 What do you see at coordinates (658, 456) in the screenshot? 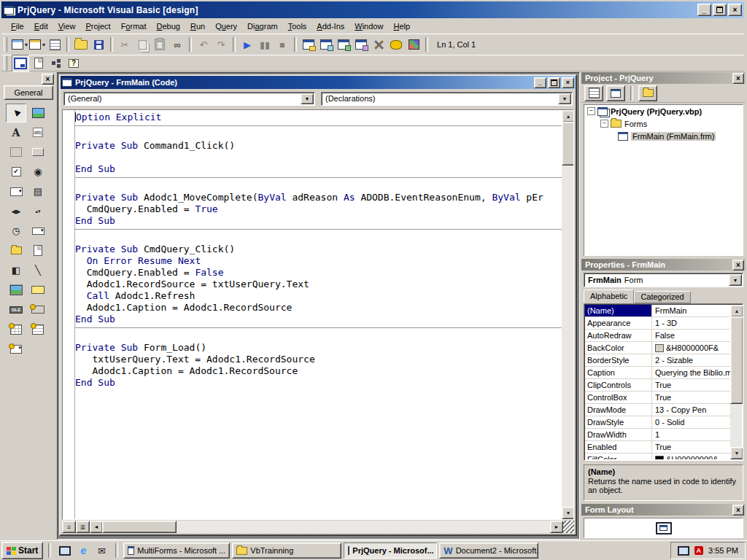
I see `property-row: FillColor&H00000000&` at bounding box center [658, 456].